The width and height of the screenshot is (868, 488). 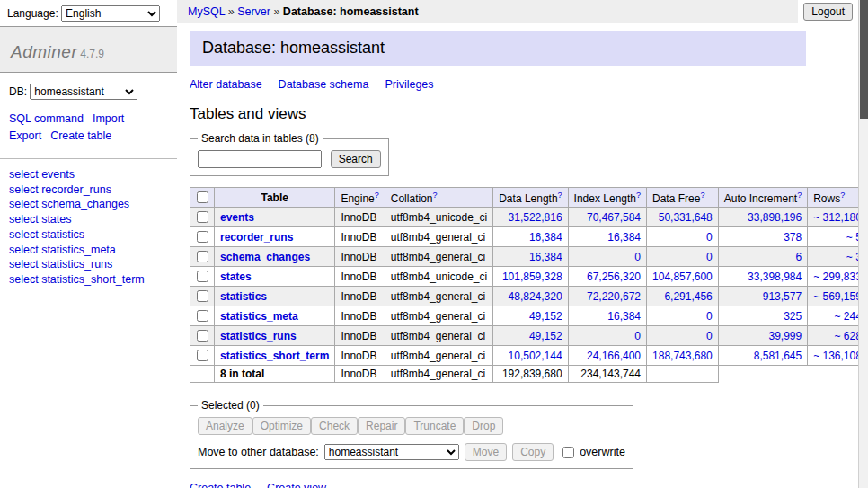 I want to click on sidebar-link-export: Export, so click(x=25, y=136).